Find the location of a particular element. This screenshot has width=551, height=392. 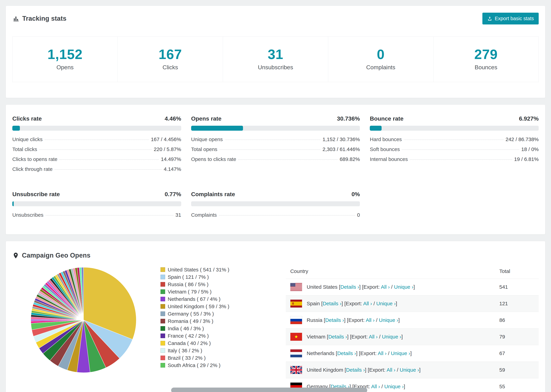

legend-label: Brazil ( 33 / 2% ) is located at coordinates (187, 358).